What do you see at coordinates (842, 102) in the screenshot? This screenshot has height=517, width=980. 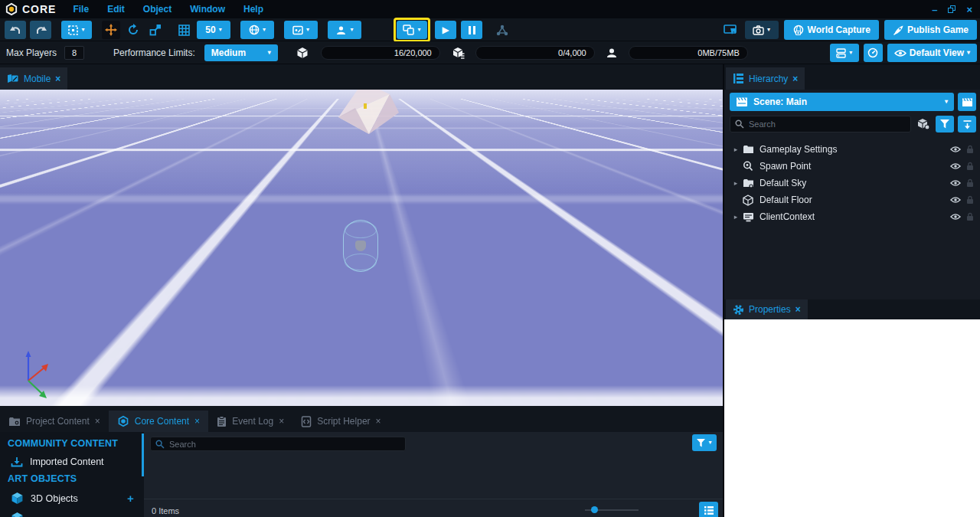 I see `scene-selector-dropdown: Scene: Main ▾` at bounding box center [842, 102].